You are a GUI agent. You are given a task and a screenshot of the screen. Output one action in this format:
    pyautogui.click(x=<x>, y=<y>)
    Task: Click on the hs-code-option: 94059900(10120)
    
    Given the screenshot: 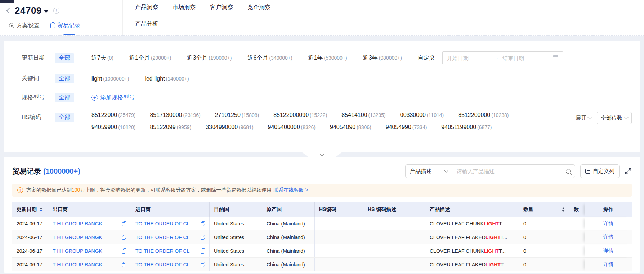 What is the action you would take?
    pyautogui.click(x=113, y=127)
    